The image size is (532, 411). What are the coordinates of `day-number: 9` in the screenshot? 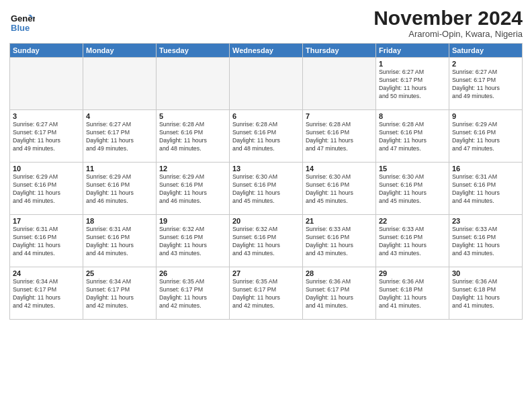 It's located at (486, 116).